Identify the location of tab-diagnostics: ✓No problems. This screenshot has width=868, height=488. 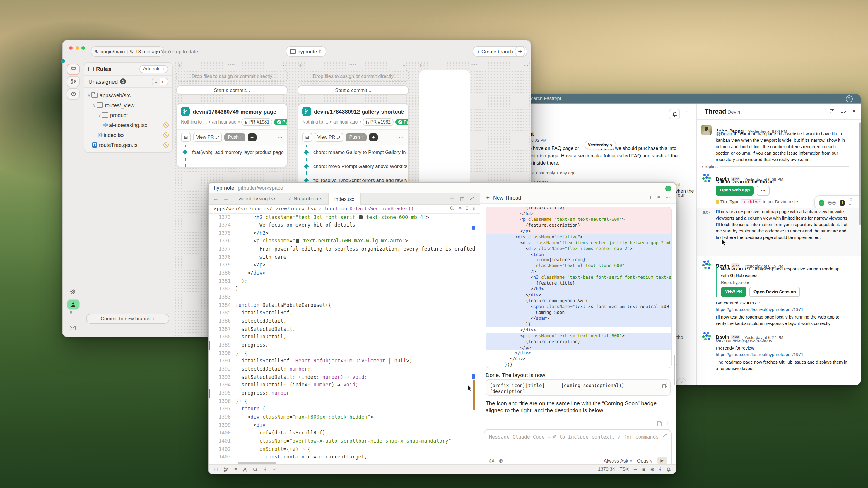
(305, 199).